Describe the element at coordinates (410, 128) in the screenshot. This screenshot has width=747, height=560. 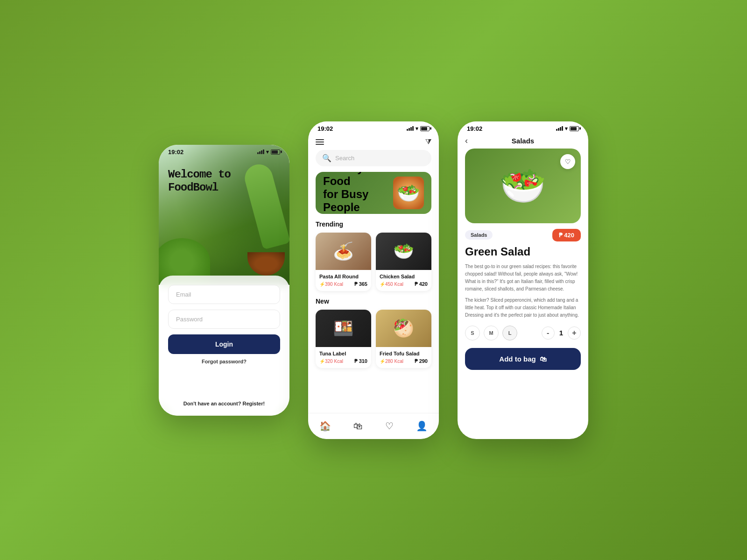
I see `signal-icon-home` at that location.